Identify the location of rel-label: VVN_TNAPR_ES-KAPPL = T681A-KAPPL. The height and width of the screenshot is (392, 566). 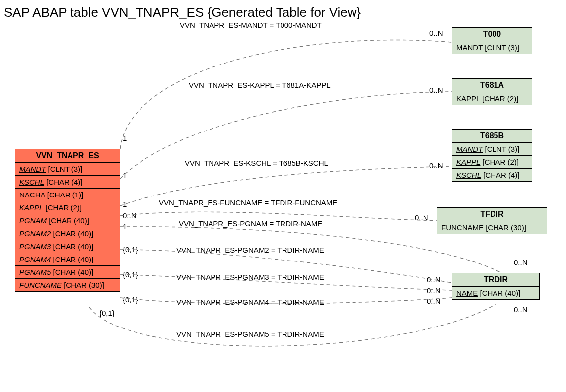
(260, 85).